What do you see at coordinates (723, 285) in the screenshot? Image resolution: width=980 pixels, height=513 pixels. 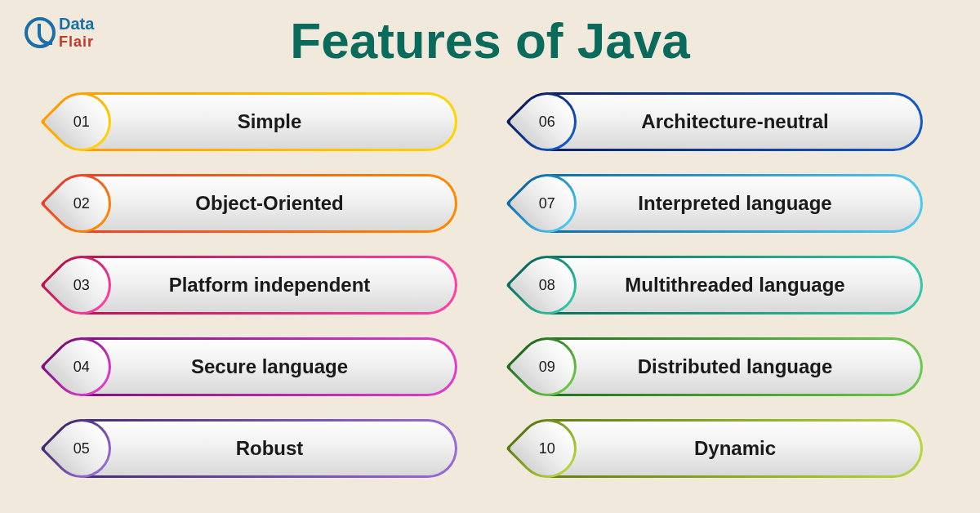 I see `feature-pill: Multithreaded language 08` at bounding box center [723, 285].